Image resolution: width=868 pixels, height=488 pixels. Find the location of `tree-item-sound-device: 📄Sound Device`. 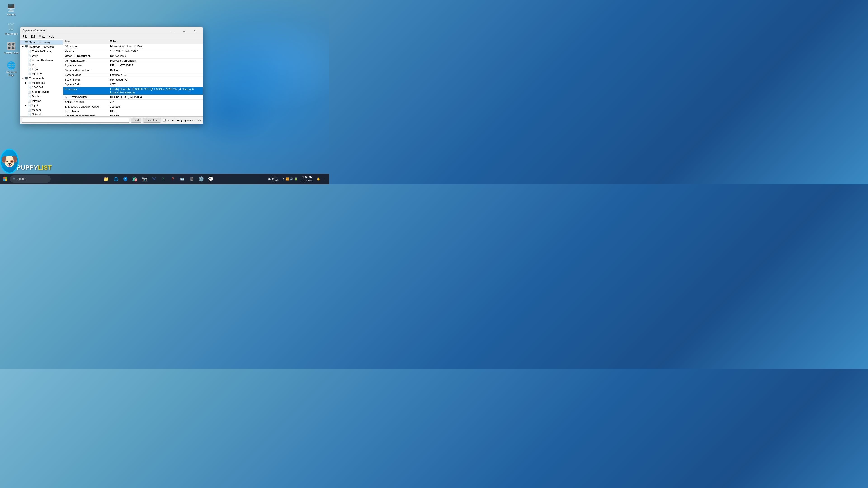

tree-item-sound-device: 📄Sound Device is located at coordinates (41, 92).